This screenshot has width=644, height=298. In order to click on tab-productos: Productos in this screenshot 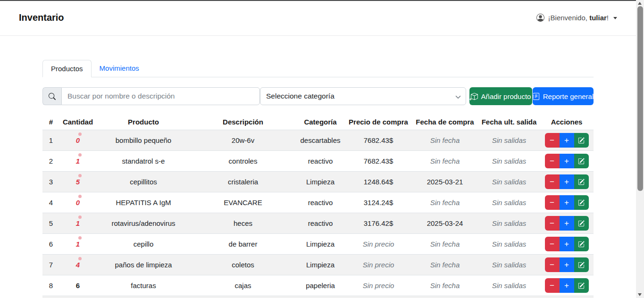, I will do `click(67, 69)`.